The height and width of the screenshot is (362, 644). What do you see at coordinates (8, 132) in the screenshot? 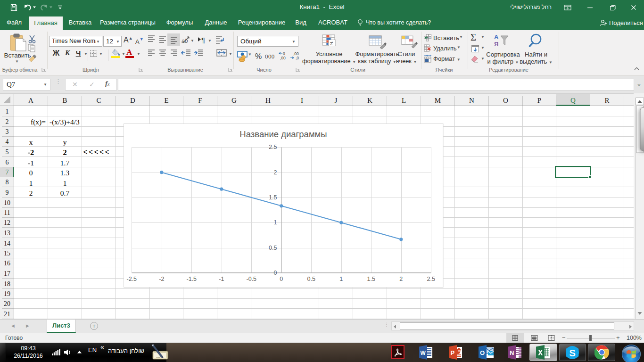
I see `svg-text: 3` at bounding box center [8, 132].